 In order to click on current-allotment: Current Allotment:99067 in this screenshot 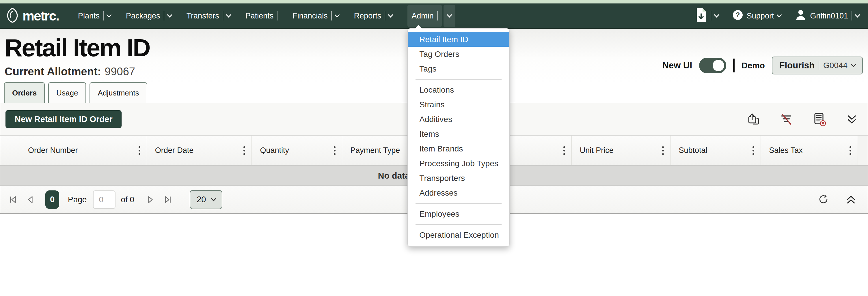, I will do `click(70, 71)`.